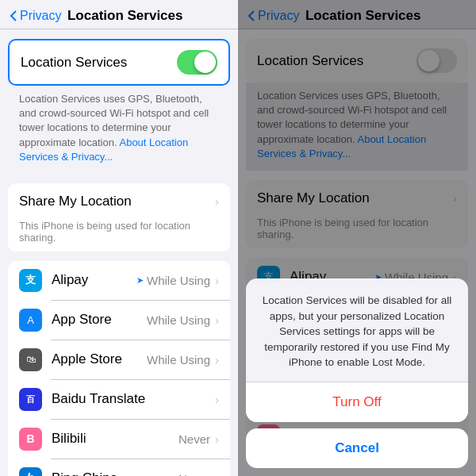 This screenshot has height=476, width=476. Describe the element at coordinates (30, 471) in the screenshot. I see `bing-icon: b` at that location.